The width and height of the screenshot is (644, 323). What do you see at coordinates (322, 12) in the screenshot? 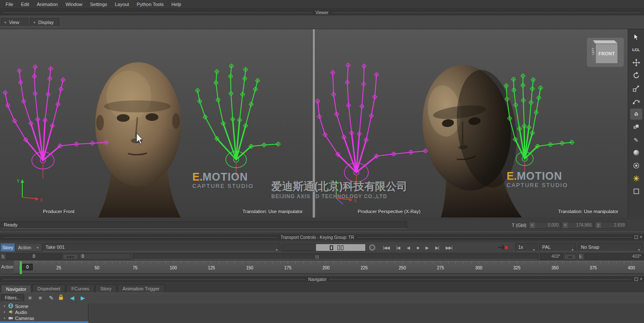
I see `viewer-panel-title: Viewer` at bounding box center [322, 12].